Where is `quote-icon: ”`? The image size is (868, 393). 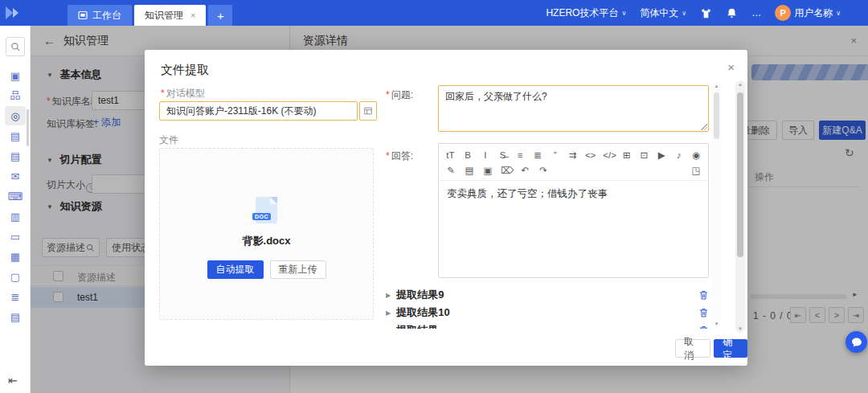 quote-icon: ” is located at coordinates (555, 155).